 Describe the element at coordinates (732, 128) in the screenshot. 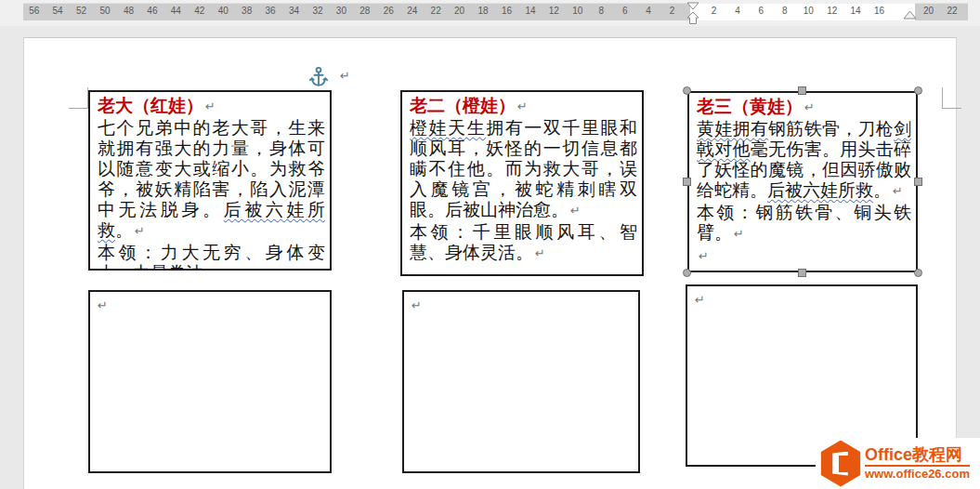

I see `spellcheck-flagged-text: 黄娃拥有` at that location.